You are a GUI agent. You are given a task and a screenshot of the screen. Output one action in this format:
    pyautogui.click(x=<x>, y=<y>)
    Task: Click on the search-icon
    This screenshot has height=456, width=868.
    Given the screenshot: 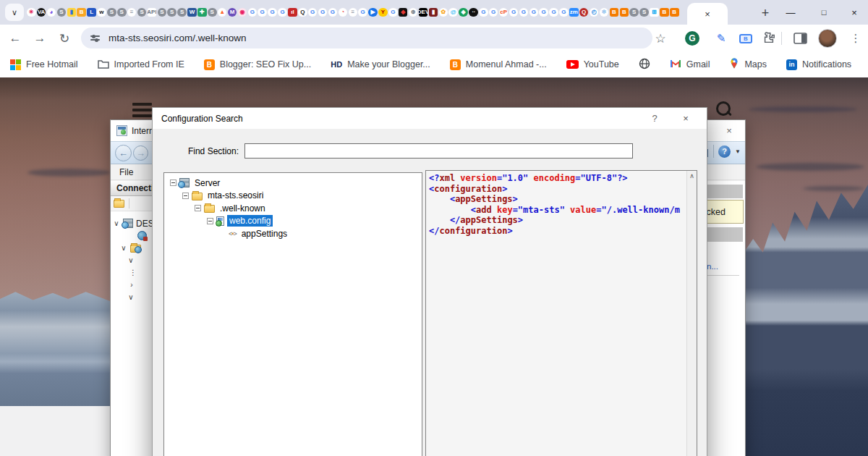 What is the action you would take?
    pyautogui.click(x=725, y=111)
    